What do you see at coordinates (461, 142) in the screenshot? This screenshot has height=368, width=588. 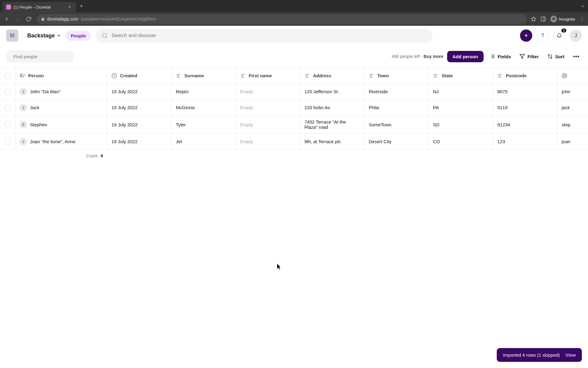 I see `cell-state: CO` at bounding box center [461, 142].